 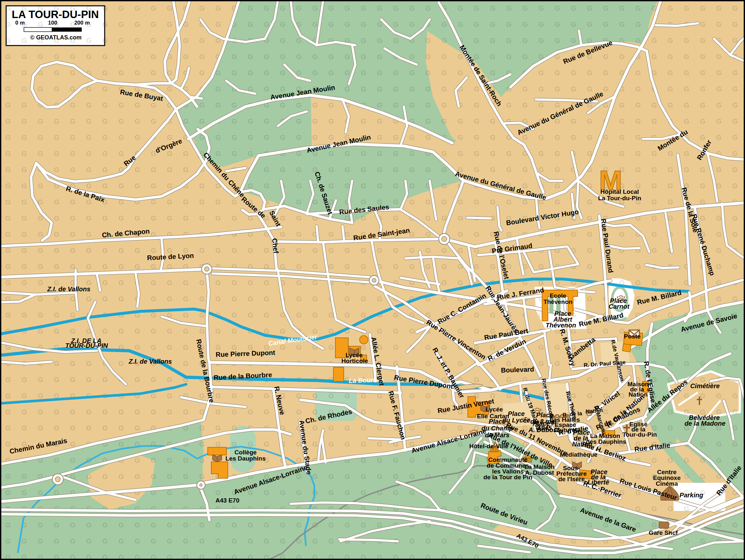 I want to click on svg-text: Collège, so click(x=246, y=452).